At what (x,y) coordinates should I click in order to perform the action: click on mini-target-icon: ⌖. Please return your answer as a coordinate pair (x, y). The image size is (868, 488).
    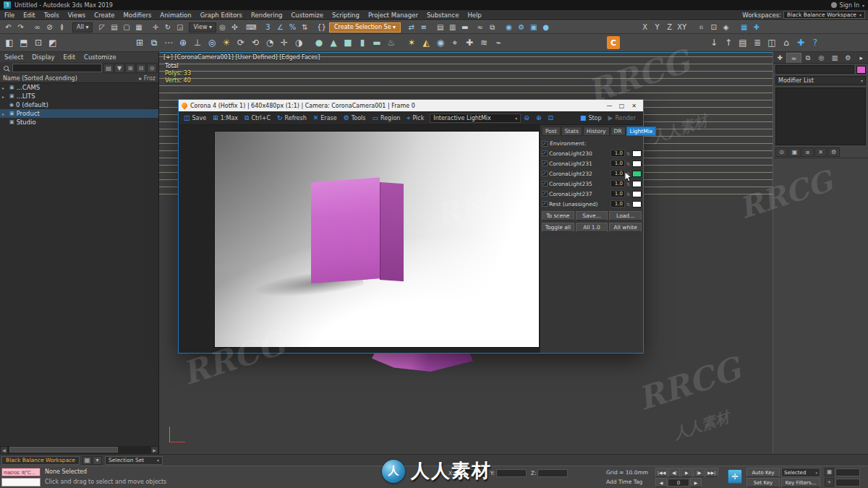
    Looking at the image, I should click on (829, 482).